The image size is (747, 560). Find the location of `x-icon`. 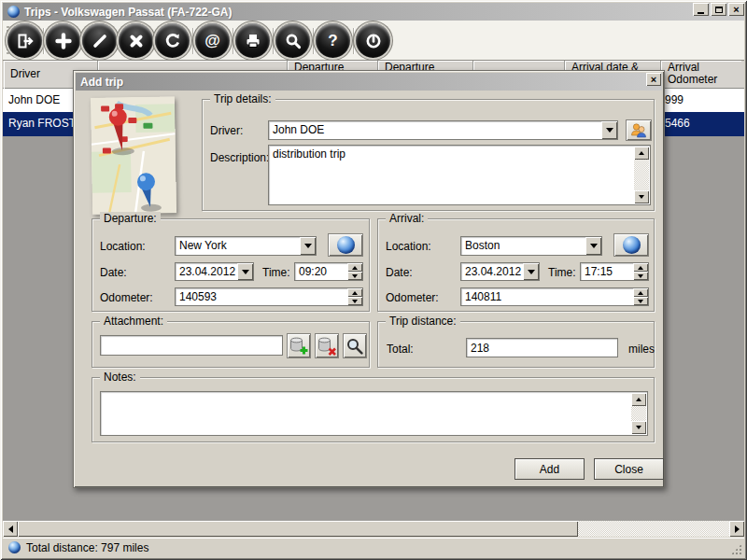

x-icon is located at coordinates (136, 41).